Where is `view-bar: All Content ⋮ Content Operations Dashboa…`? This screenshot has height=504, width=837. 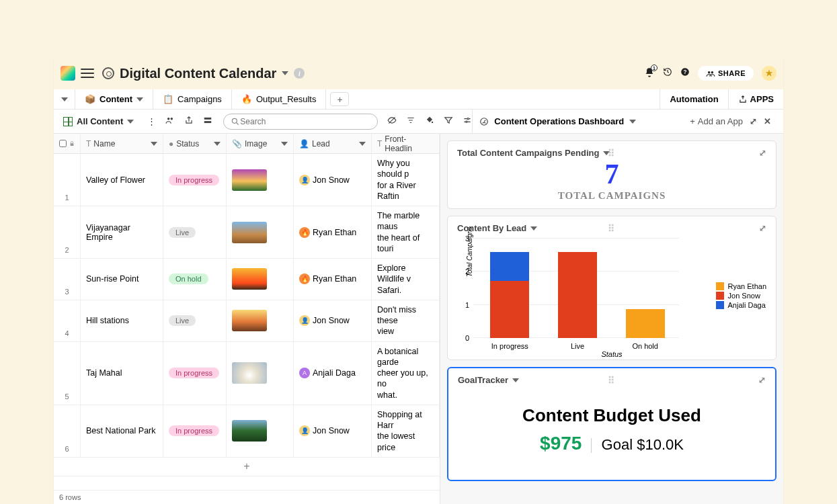 view-bar: All Content ⋮ Content Operations Dashboa… is located at coordinates (418, 122).